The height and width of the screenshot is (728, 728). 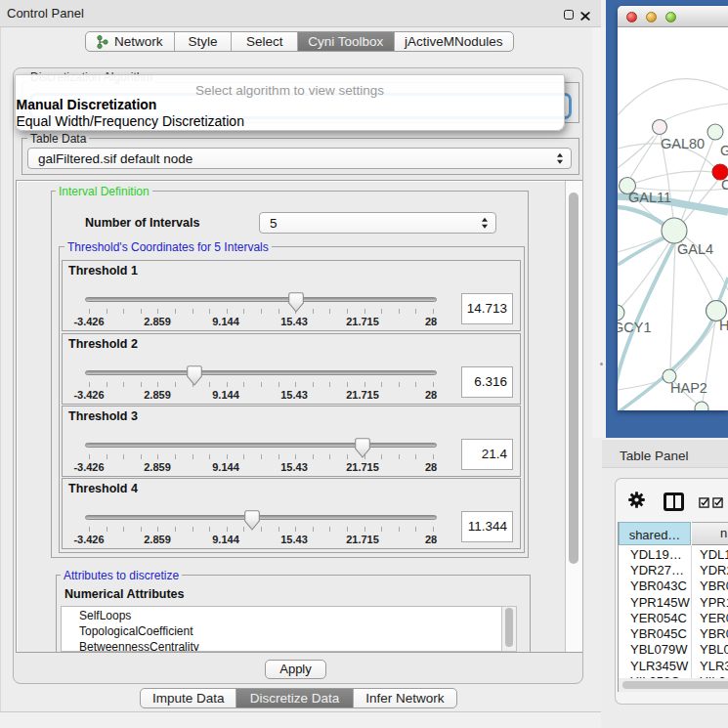 What do you see at coordinates (725, 185) in the screenshot?
I see `svg-text: C` at bounding box center [725, 185].